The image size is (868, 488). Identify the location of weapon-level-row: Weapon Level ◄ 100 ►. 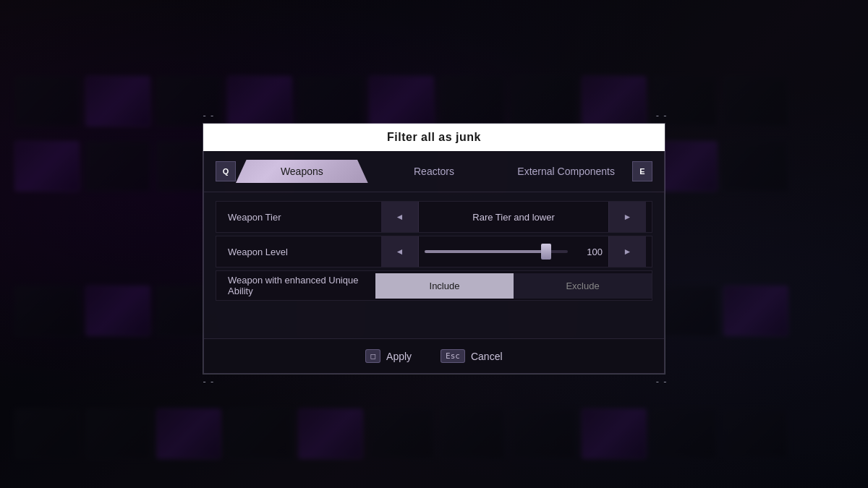
(434, 252).